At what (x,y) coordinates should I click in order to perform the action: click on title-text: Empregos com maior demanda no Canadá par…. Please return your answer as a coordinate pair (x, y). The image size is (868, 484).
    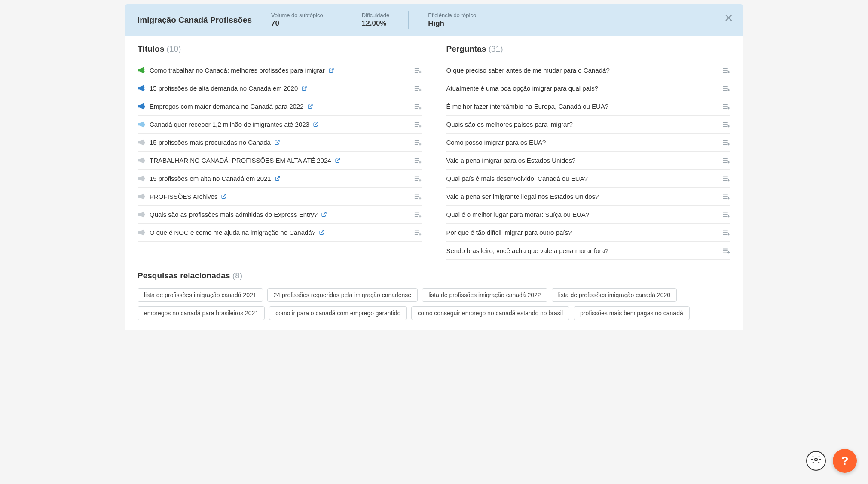
    Looking at the image, I should click on (280, 107).